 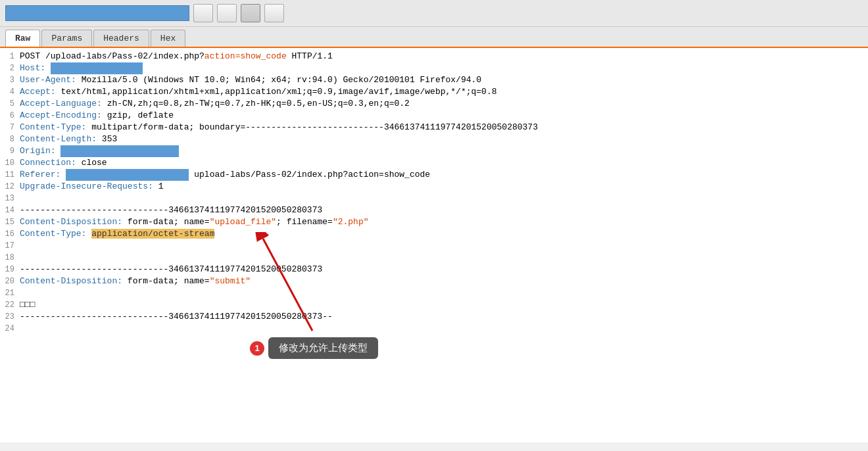 What do you see at coordinates (138, 116) in the screenshot?
I see `header-value: gzip, deflate` at bounding box center [138, 116].